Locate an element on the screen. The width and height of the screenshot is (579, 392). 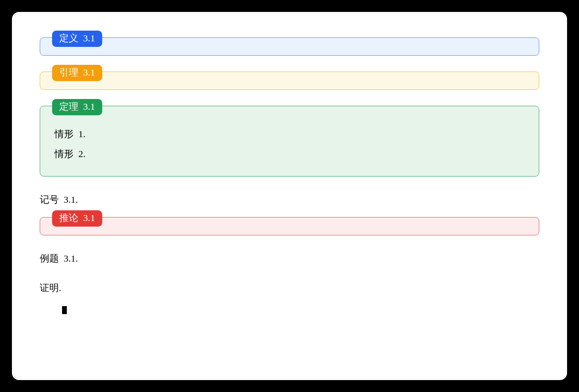
definition-tag: 定义 3.1 is located at coordinates (77, 39).